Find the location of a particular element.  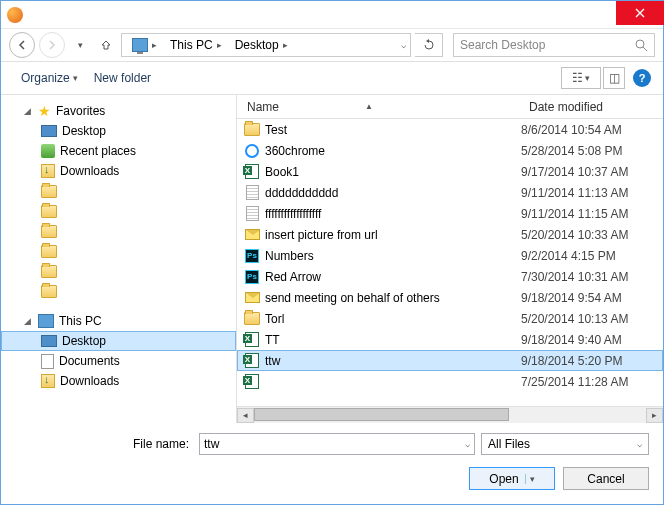

refresh-button is located at coordinates (429, 45).